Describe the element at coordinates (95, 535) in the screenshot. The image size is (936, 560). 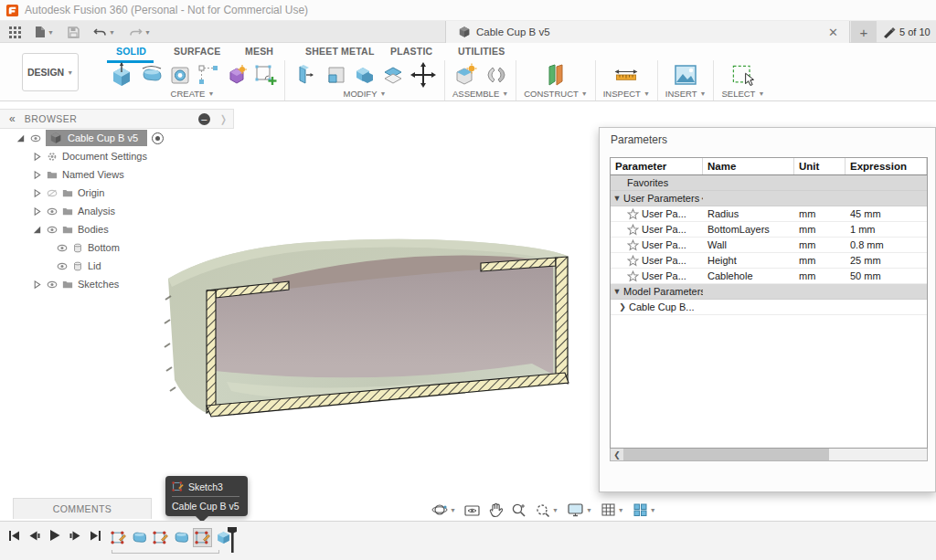
I see `timeline-go-end-button` at that location.